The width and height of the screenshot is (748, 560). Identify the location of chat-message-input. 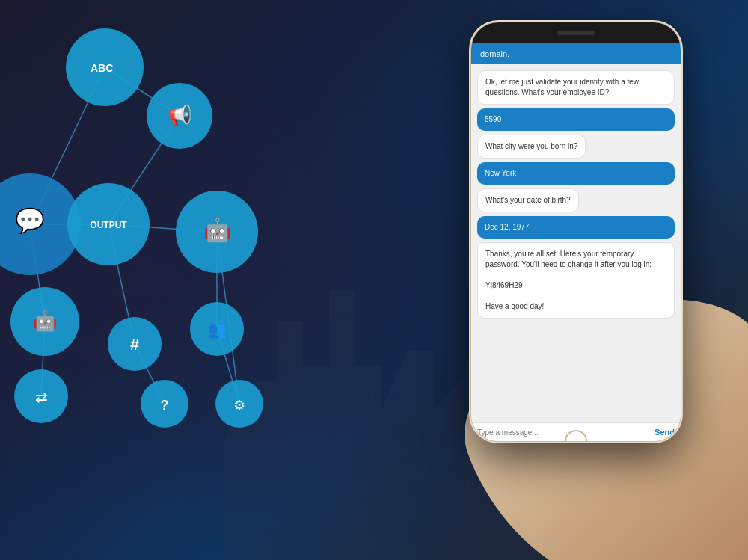
(564, 432).